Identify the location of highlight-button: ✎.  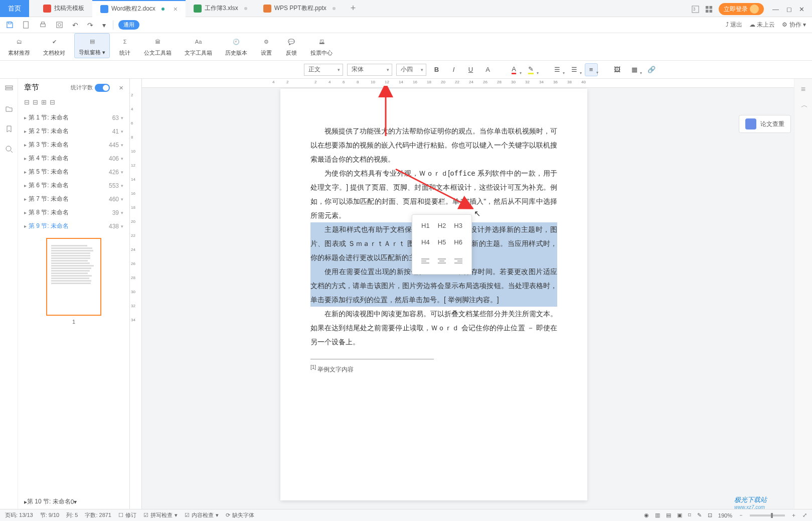
(531, 70).